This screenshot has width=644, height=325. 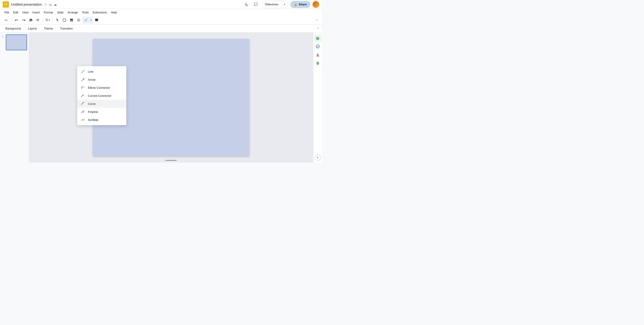 What do you see at coordinates (16, 12) in the screenshot?
I see `menu-edit: Edit` at bounding box center [16, 12].